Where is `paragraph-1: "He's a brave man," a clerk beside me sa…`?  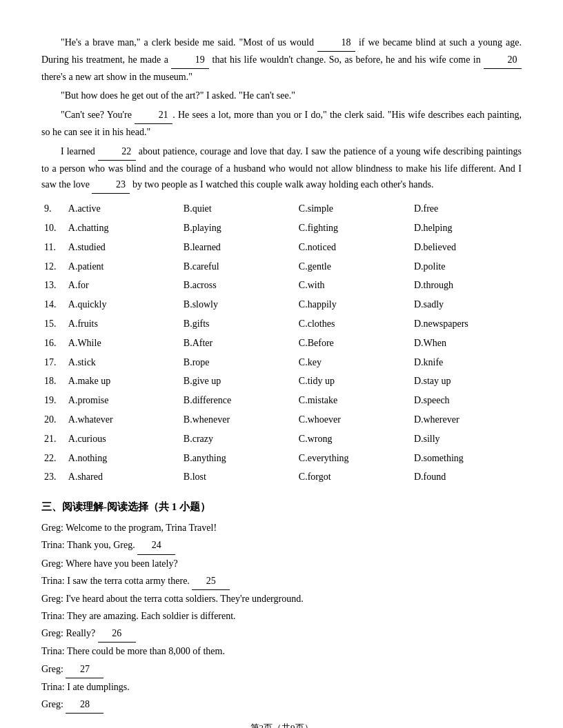 paragraph-1: "He's a brave man," a clerk beside me sa… is located at coordinates (282, 59).